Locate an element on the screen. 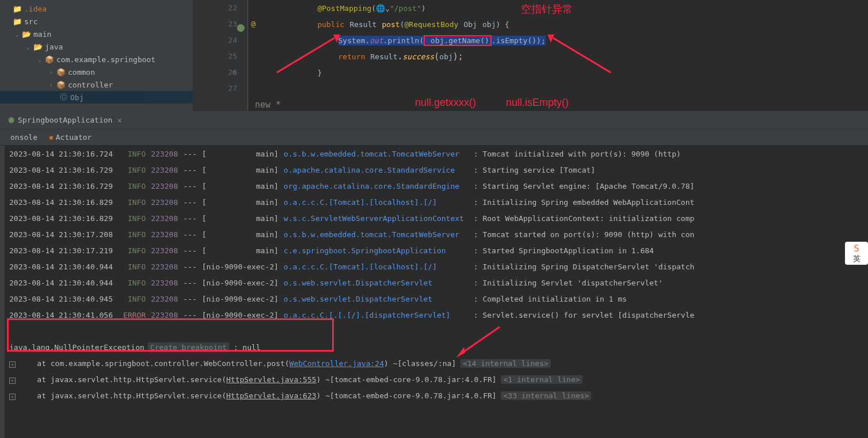 Image resolution: width=868 pixels, height=438 pixels. source-link: HttpServlet.java:623 is located at coordinates (272, 396).